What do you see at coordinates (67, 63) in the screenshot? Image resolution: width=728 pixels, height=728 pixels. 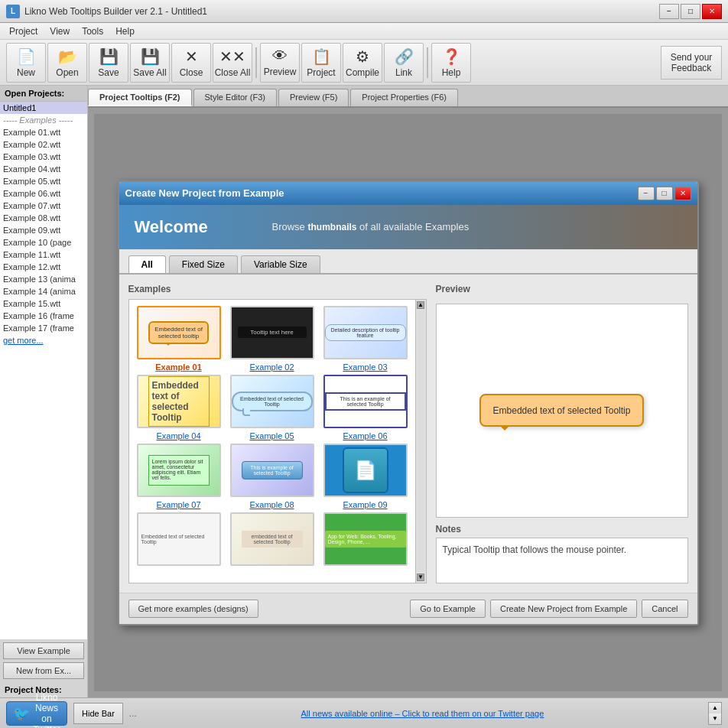 I see `toolbar-open: 📂 Open` at bounding box center [67, 63].